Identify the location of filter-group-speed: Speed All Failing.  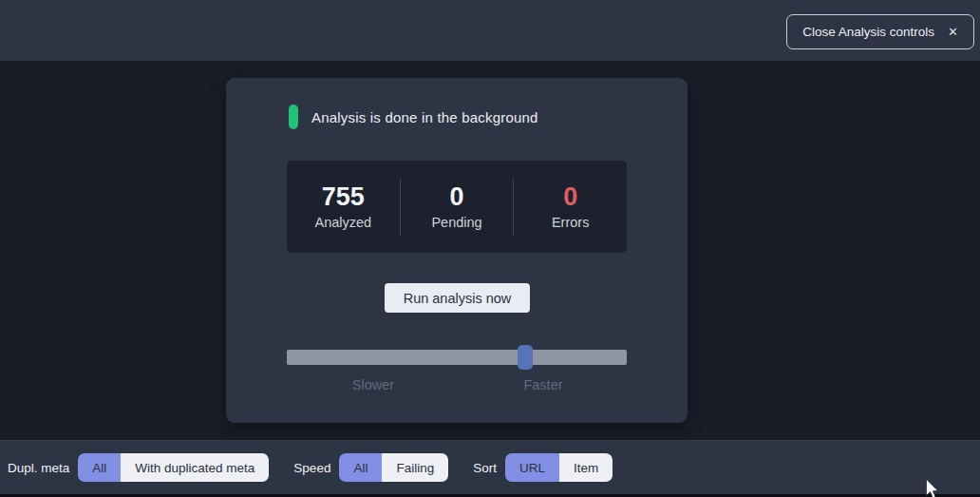
(370, 468).